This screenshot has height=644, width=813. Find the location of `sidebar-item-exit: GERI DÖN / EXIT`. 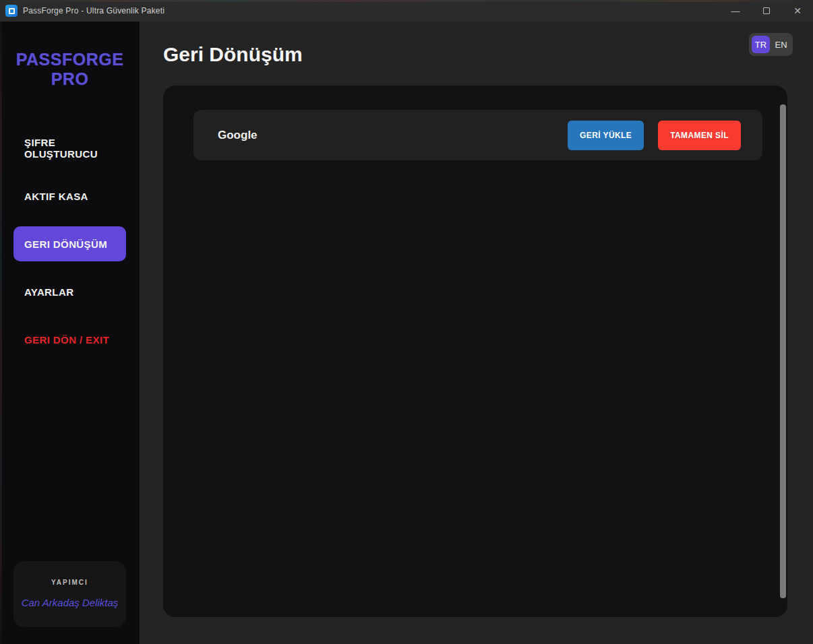

sidebar-item-exit: GERI DÖN / EXIT is located at coordinates (70, 340).